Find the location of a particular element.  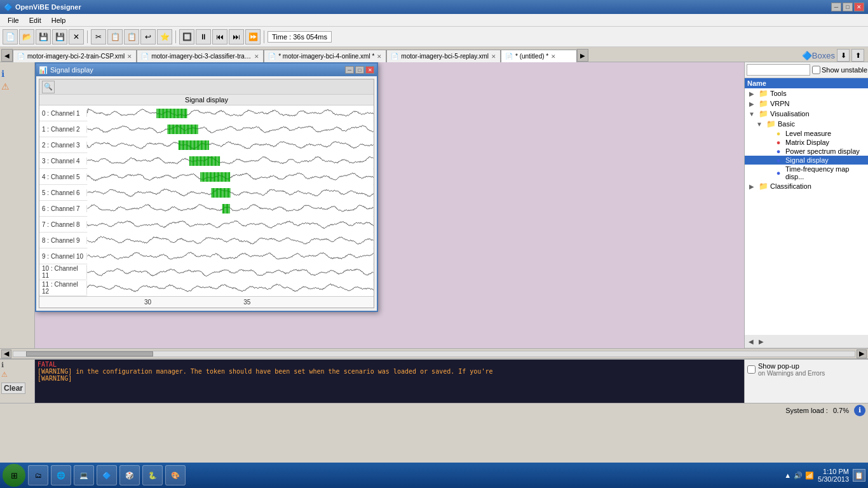

add-box-button: ⬇ is located at coordinates (843, 55).